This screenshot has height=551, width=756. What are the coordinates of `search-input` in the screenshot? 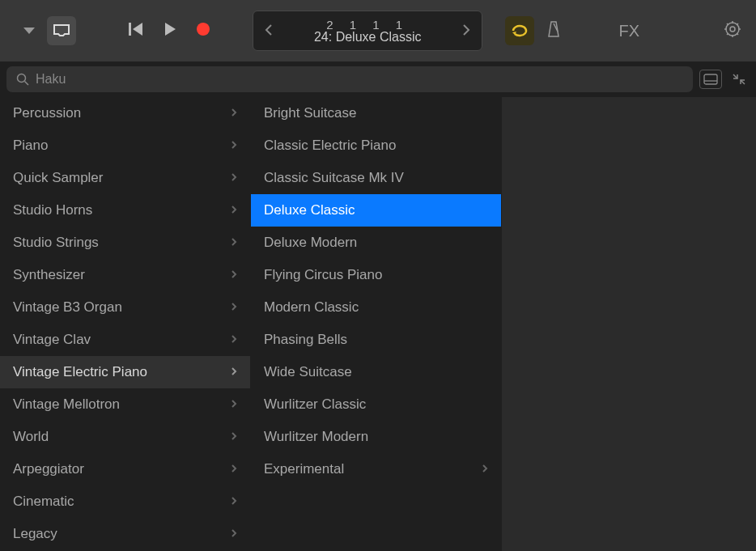 It's located at (359, 79).